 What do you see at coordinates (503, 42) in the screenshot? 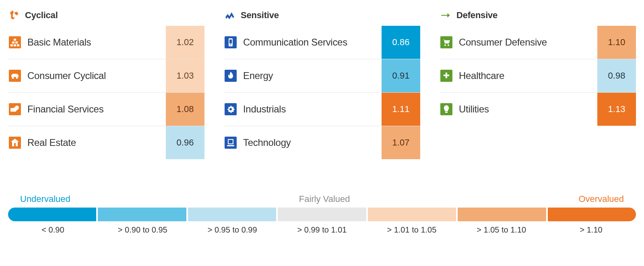
I see `sector-label: Consumer Defensive` at bounding box center [503, 42].